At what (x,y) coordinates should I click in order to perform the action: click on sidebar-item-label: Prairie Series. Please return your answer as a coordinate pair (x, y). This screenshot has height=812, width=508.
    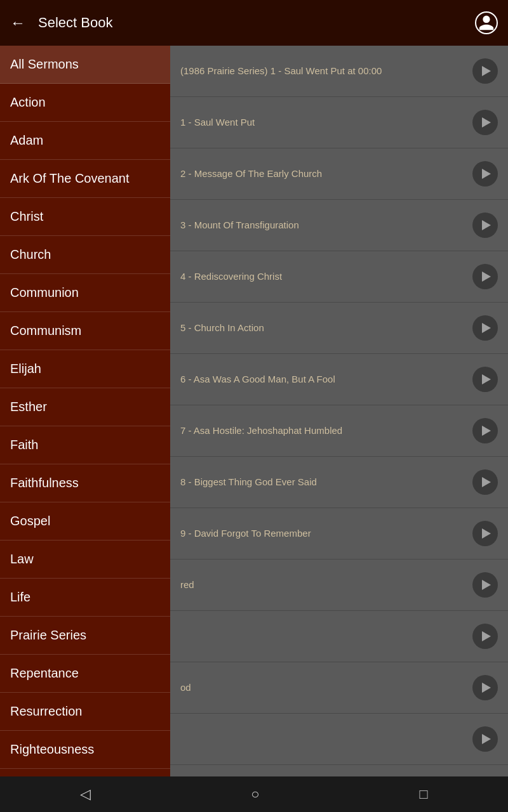
    Looking at the image, I should click on (48, 636).